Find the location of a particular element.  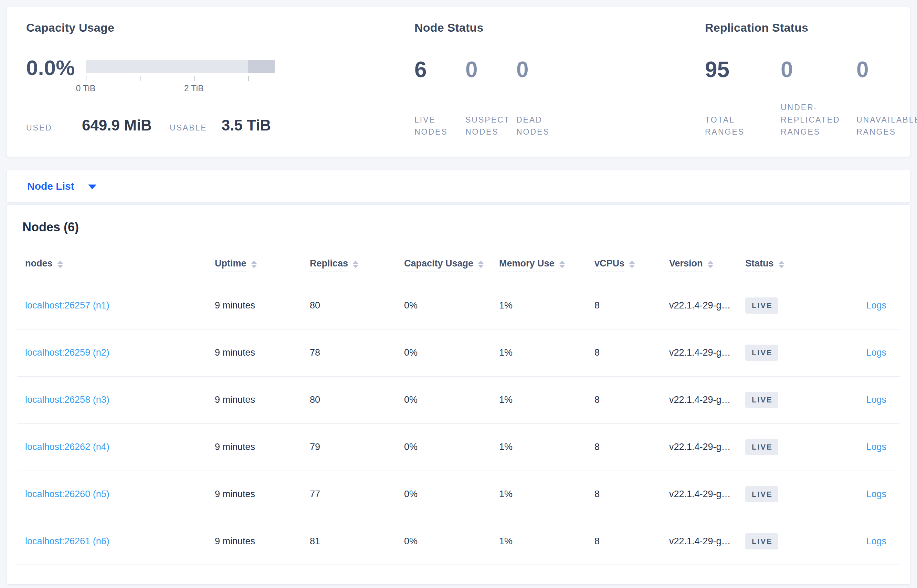

nodes-table-title: Nodes (6) is located at coordinates (458, 227).